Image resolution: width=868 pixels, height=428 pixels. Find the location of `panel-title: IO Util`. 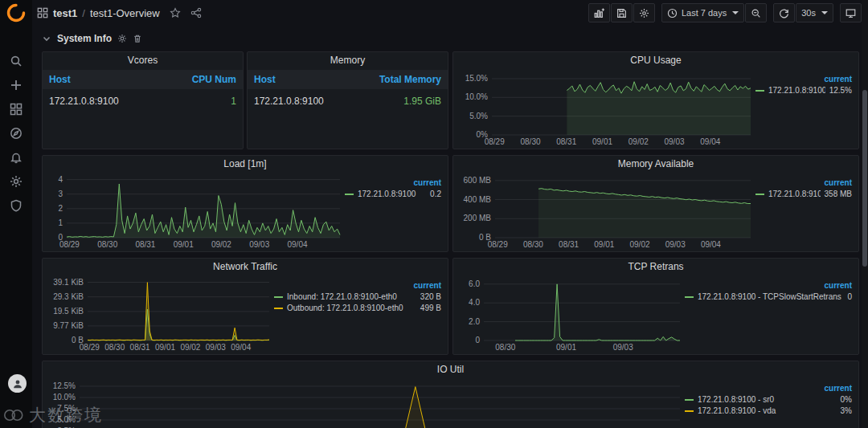

panel-title: IO Util is located at coordinates (450, 369).